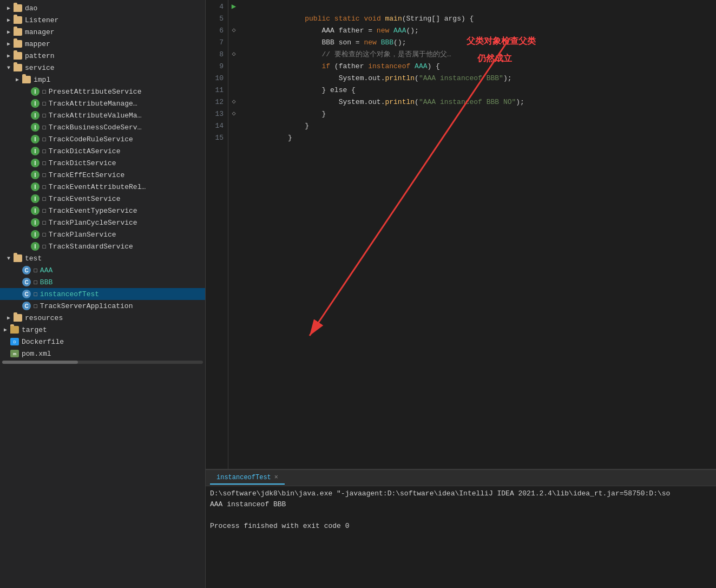 The image size is (716, 588). What do you see at coordinates (103, 92) in the screenshot?
I see `sidebar-item-preset: I ◻ PresetAttributeService` at bounding box center [103, 92].